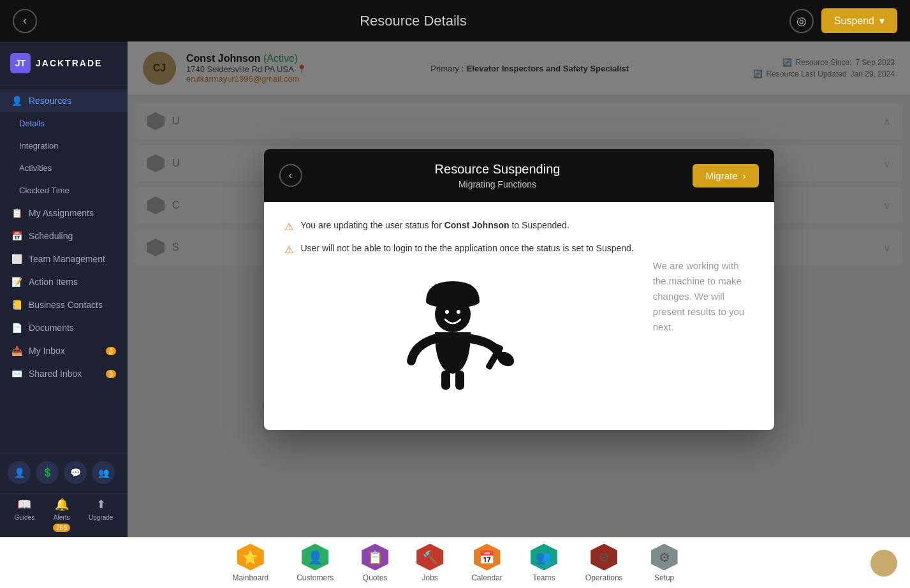 The image size is (910, 588). What do you see at coordinates (64, 213) in the screenshot?
I see `sidebar-item-my-assignments: 📋 My Assignments` at bounding box center [64, 213].